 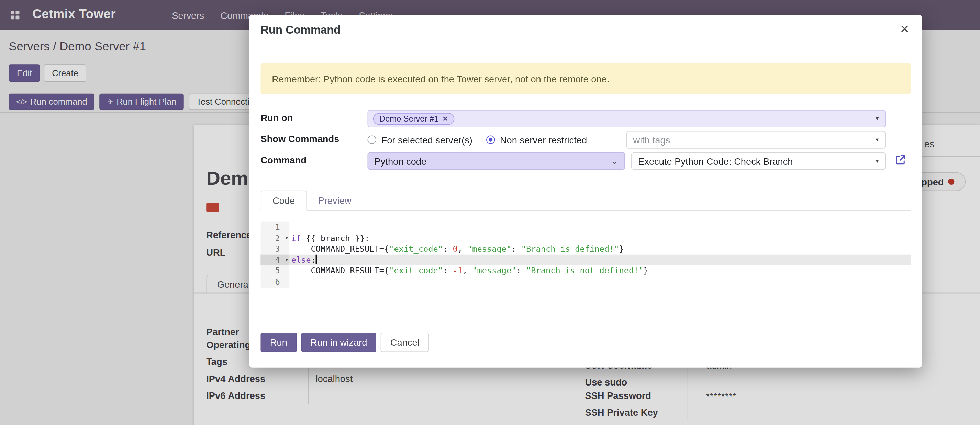 I want to click on code-editor: 12▾if {{ branch }}:3 COMMAND_RESULT={"ex…, so click(x=586, y=255).